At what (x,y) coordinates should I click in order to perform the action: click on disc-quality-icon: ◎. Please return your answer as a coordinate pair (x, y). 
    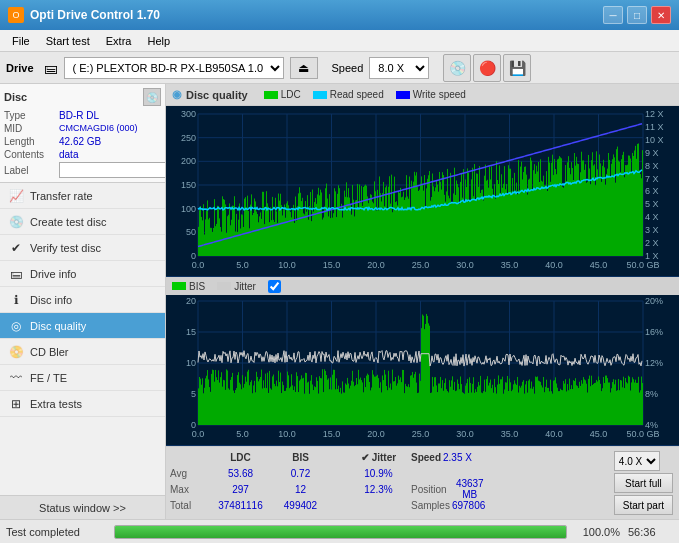
    Looking at the image, I should click on (16, 326).